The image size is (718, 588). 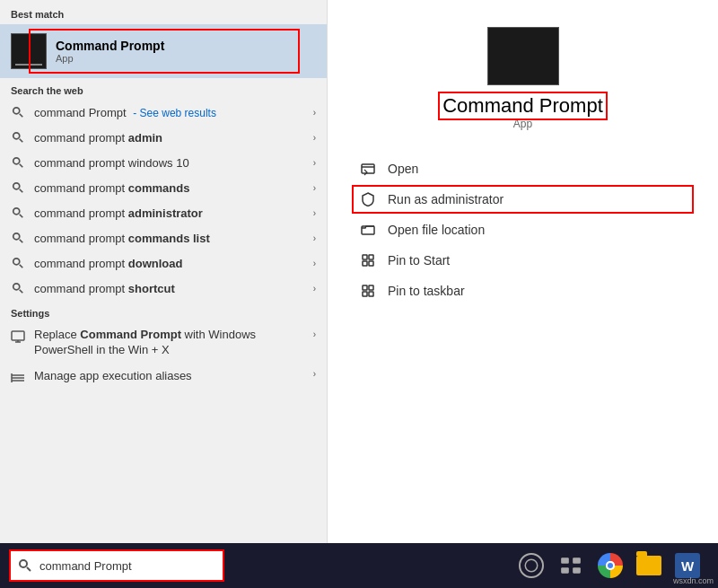 I want to click on search-web-header: Search the web, so click(x=163, y=89).